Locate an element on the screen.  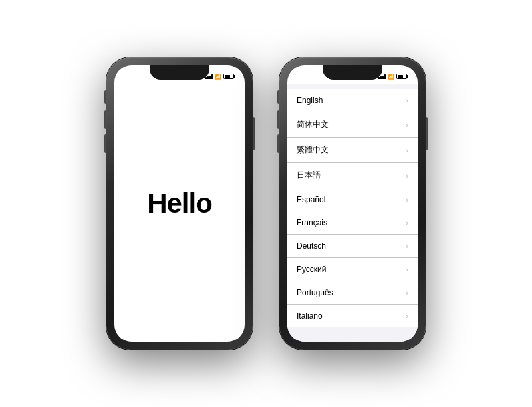
language-item-german: Deutsch› is located at coordinates (352, 246).